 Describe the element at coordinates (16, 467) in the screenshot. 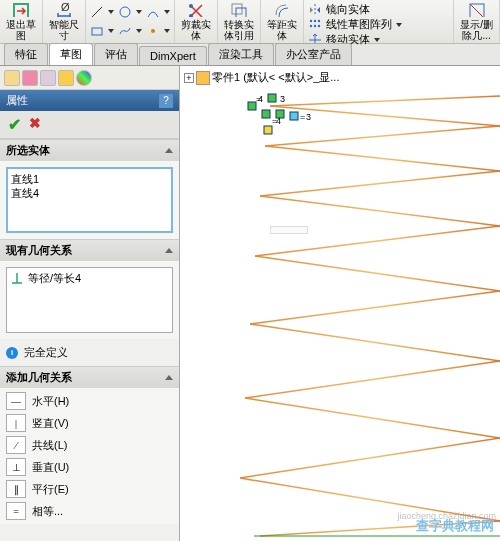

I see `perpendicular-icon: ⊥` at that location.